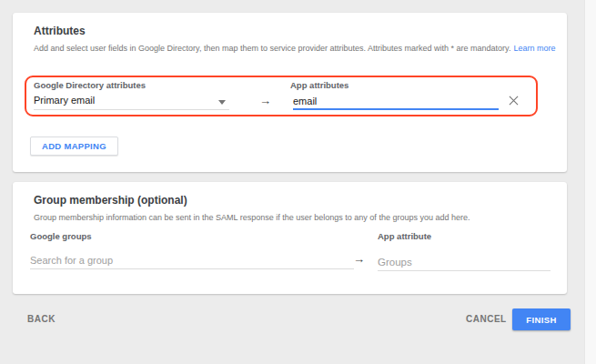  I want to click on groups-attribute-input, so click(464, 262).